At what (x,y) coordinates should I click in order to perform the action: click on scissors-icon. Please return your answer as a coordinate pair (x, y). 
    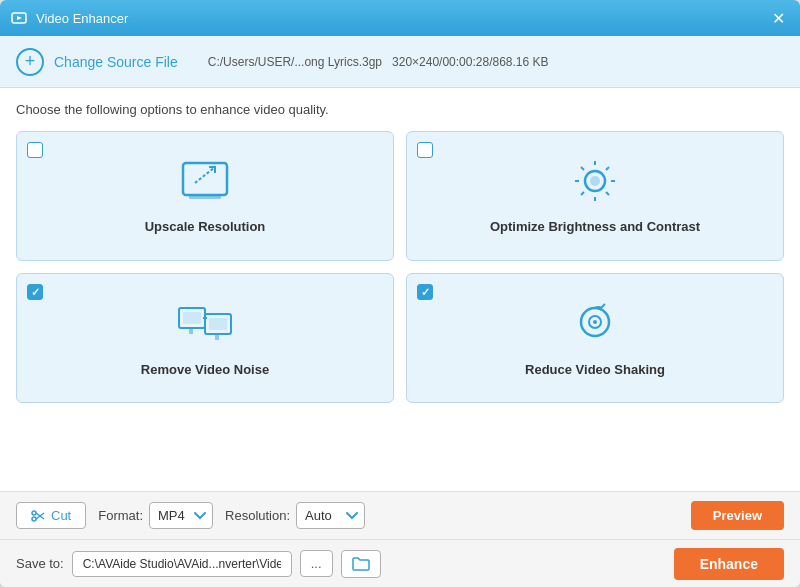
    Looking at the image, I should click on (38, 516).